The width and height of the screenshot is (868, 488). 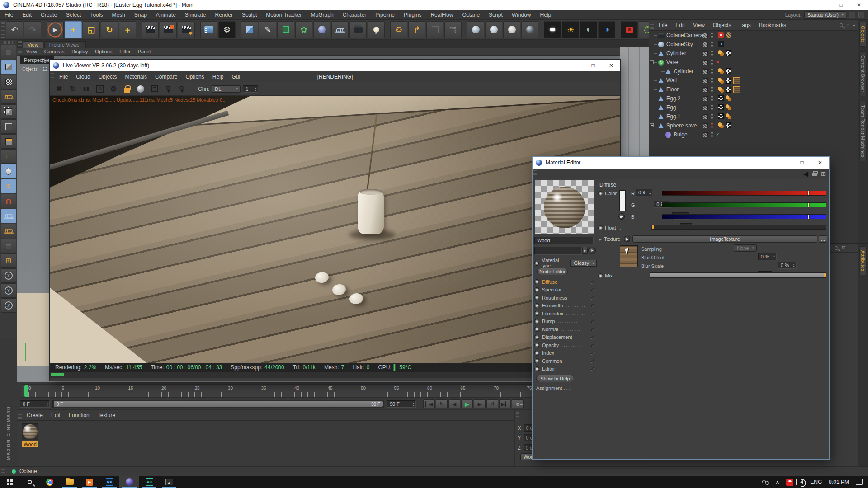 I want to click on sculpt-mode-icon: ◍, so click(x=9, y=52).